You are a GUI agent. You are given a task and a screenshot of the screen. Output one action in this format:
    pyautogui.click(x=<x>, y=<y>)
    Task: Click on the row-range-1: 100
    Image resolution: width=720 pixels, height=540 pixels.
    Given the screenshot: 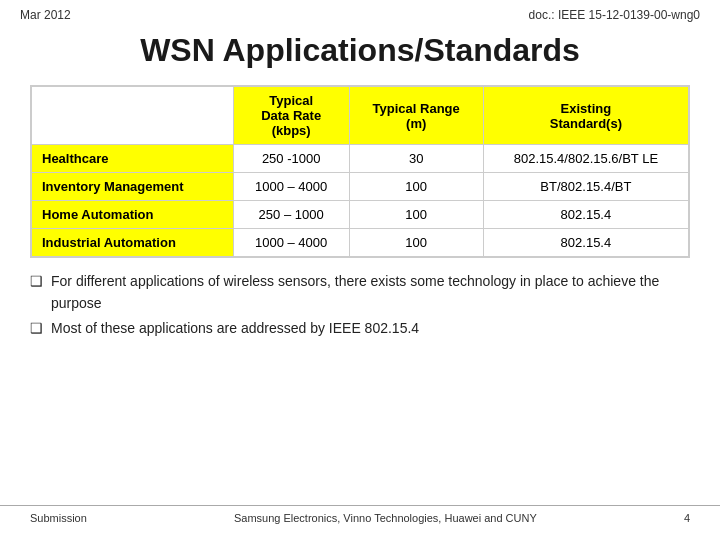 What is the action you would take?
    pyautogui.click(x=416, y=187)
    